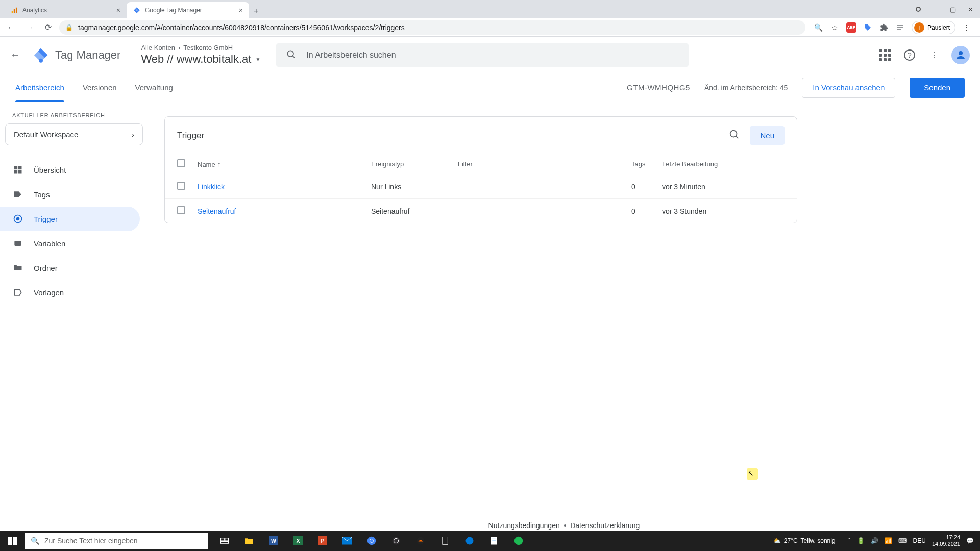  I want to click on column-filter: Filter, so click(545, 164).